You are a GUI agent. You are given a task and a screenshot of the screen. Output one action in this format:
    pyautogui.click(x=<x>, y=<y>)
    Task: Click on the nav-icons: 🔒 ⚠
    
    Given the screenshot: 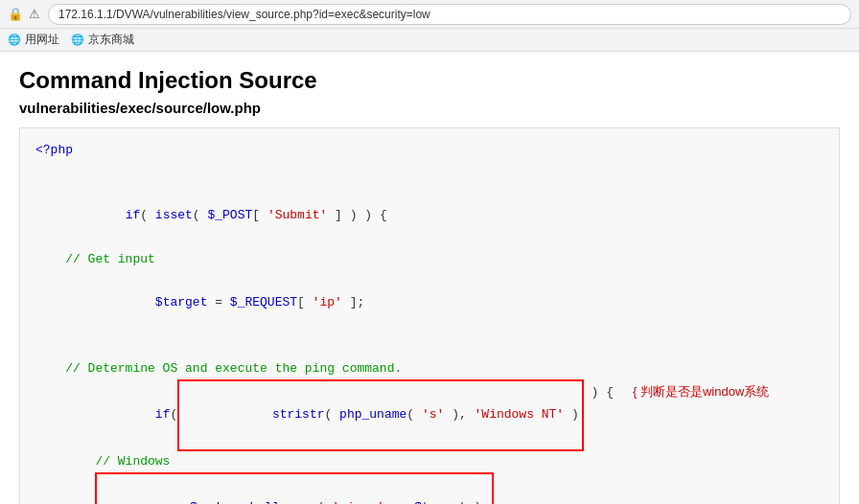 What is the action you would take?
    pyautogui.click(x=24, y=13)
    